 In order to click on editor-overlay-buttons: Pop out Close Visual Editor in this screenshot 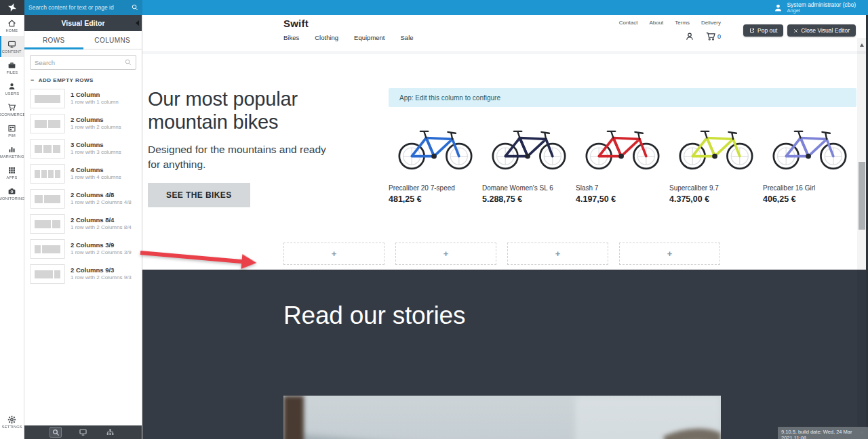, I will do `click(800, 30)`.